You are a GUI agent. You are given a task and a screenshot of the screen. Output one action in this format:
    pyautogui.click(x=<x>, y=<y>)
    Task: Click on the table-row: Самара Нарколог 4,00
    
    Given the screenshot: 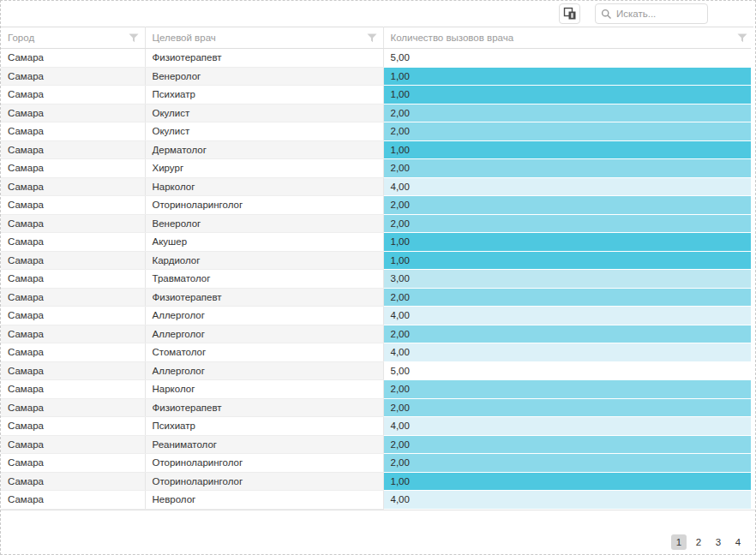 What is the action you would take?
    pyautogui.click(x=377, y=187)
    